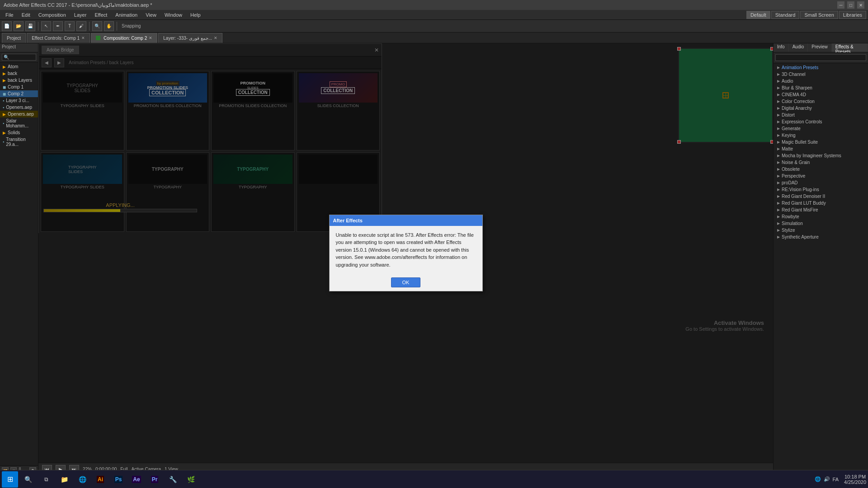  I want to click on tab-project: Project, so click(14, 38).